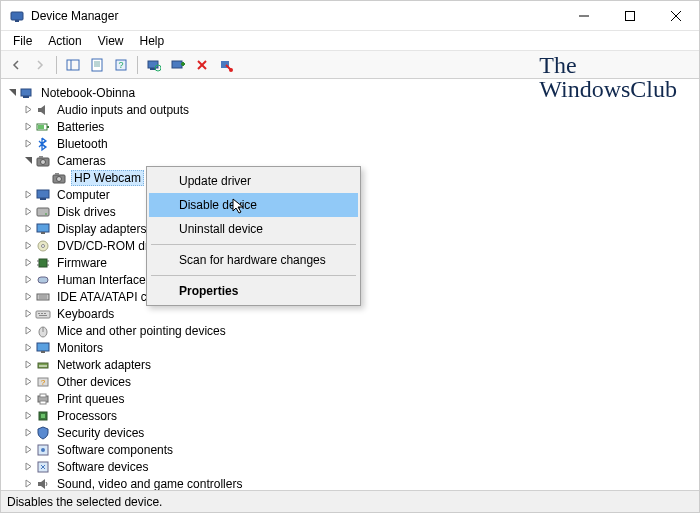 The width and height of the screenshot is (700, 513). What do you see at coordinates (73, 65) in the screenshot?
I see `show-hide-tree-button` at bounding box center [73, 65].